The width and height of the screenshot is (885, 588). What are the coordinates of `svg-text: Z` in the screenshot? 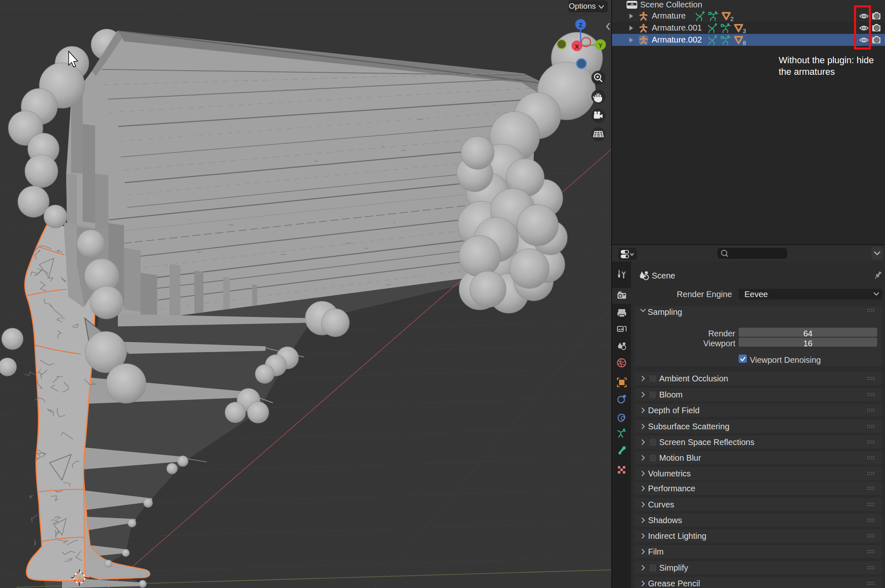 It's located at (581, 25).